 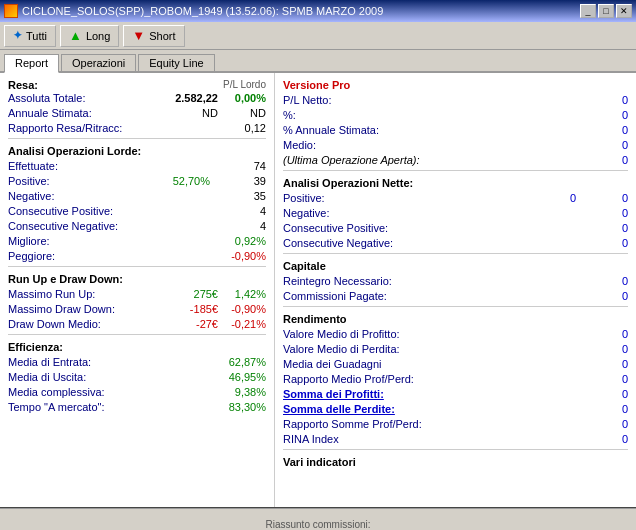 What do you see at coordinates (456, 380) in the screenshot?
I see `rapporto-mp-row: Rapporto Medio Prof/Perd: 0` at bounding box center [456, 380].